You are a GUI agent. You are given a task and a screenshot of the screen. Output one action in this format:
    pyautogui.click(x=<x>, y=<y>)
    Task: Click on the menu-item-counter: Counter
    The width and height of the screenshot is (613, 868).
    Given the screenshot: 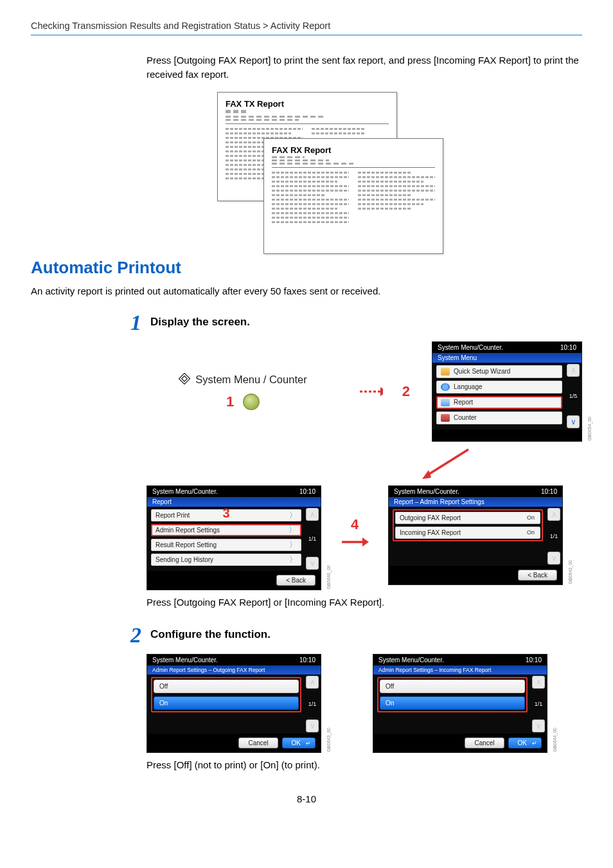 What is the action you would take?
    pyautogui.click(x=499, y=418)
    